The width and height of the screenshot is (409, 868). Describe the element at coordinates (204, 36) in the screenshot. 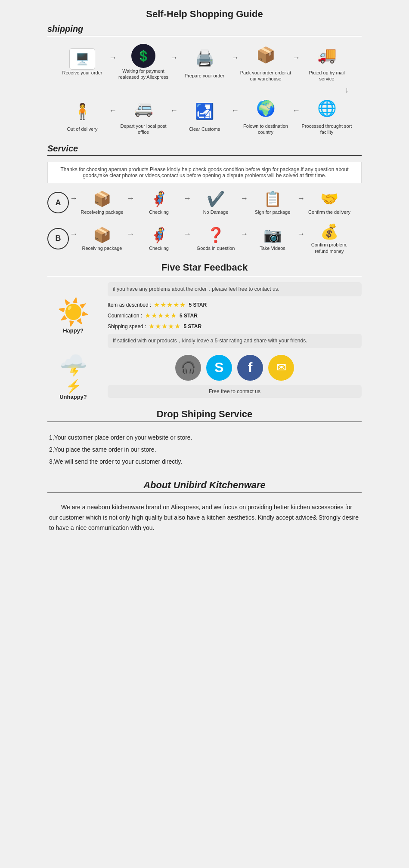

I see `shipping-divider` at that location.